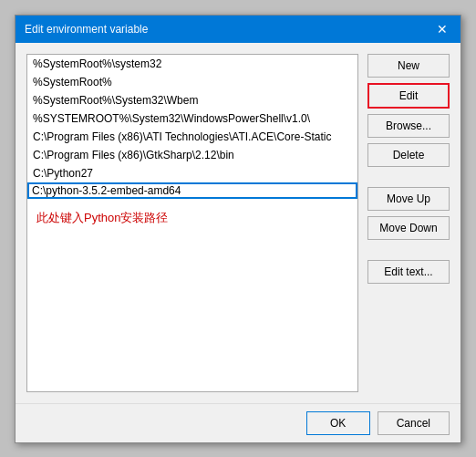 The height and width of the screenshot is (457, 476). I want to click on list-item-input, so click(192, 191).